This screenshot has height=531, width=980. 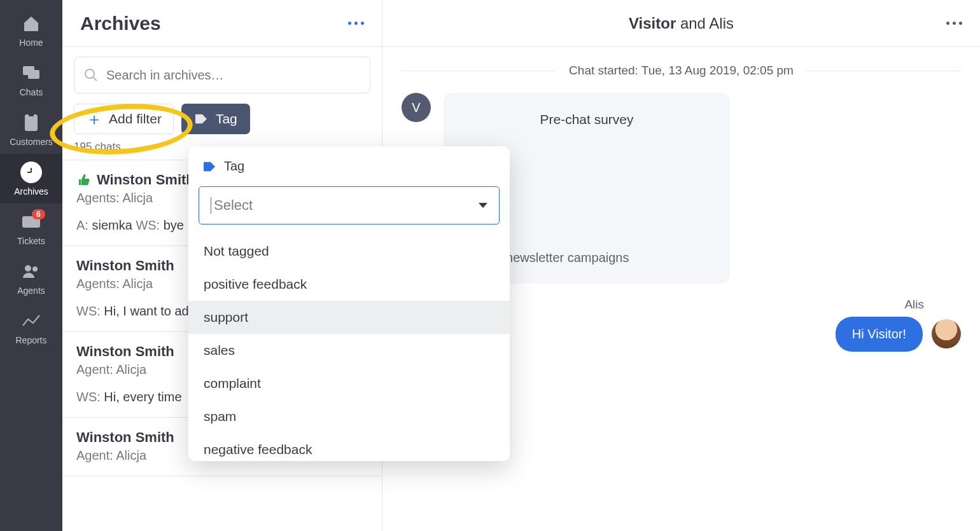 What do you see at coordinates (227, 119) in the screenshot?
I see `filter-chip-label: Tag` at bounding box center [227, 119].